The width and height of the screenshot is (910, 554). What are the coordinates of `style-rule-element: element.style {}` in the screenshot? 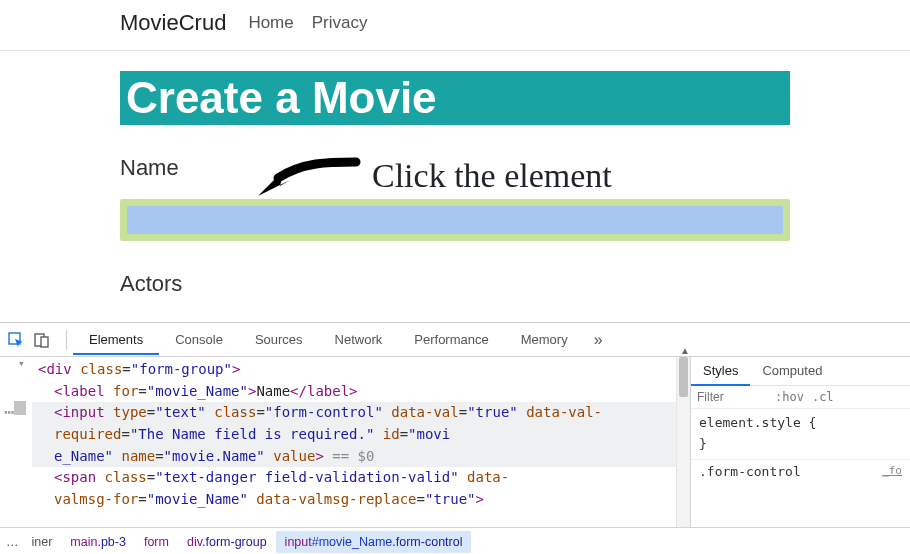 It's located at (800, 434).